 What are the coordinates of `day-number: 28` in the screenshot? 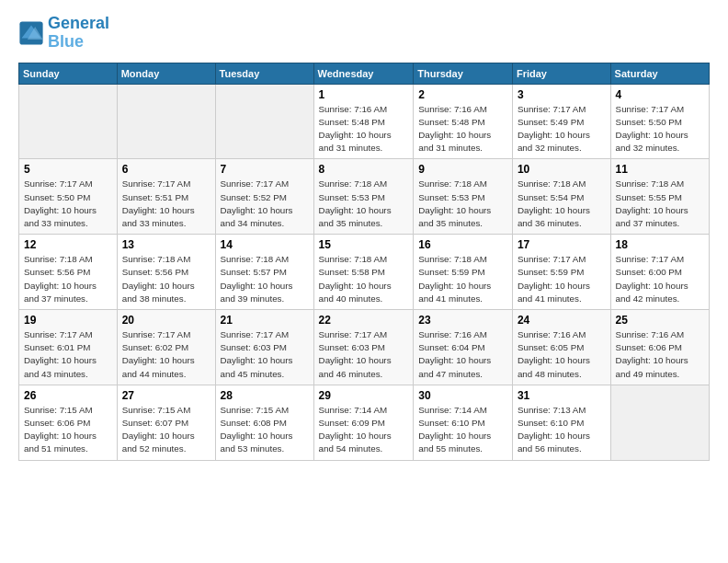 It's located at (265, 396).